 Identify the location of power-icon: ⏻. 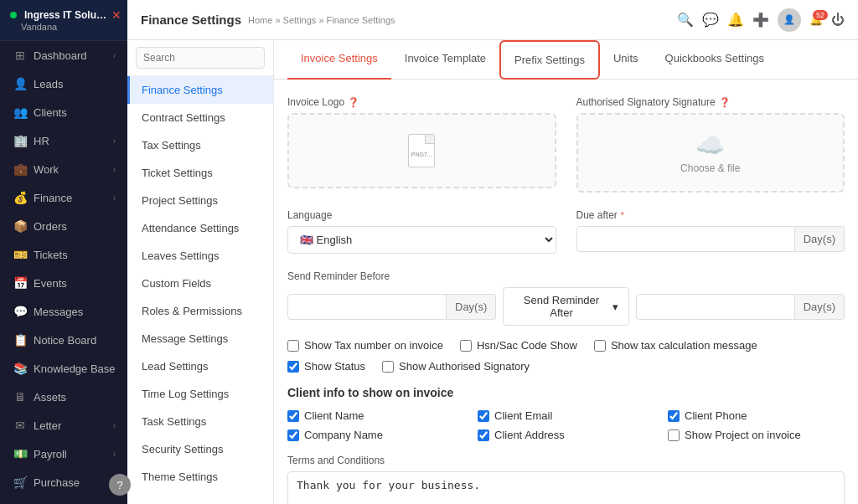
(838, 20).